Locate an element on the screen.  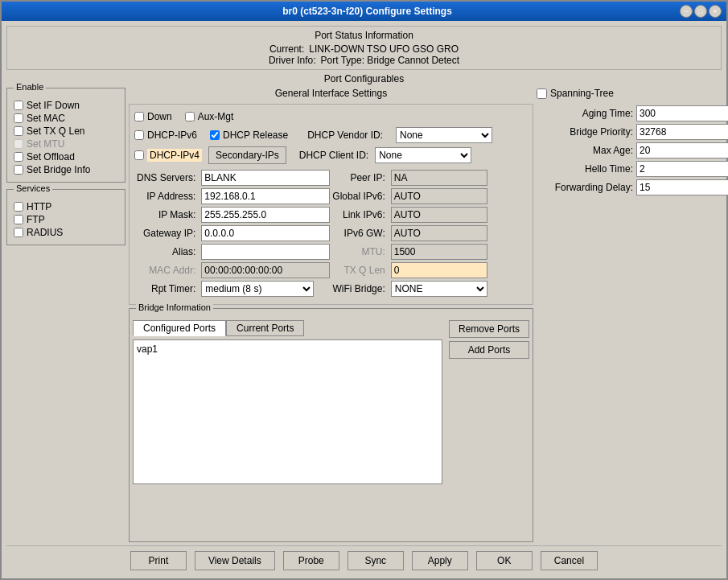
set-mac-label: Set MAC is located at coordinates (46, 118).